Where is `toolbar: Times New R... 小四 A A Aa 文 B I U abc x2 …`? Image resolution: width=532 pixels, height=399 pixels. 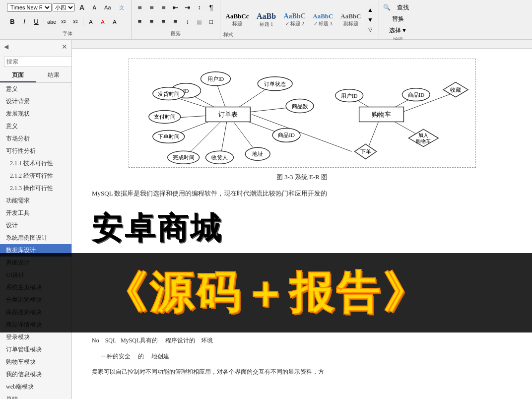
toolbar: Times New R... 小四 A A Aa 文 B I U abc x2 … is located at coordinates (266, 20).